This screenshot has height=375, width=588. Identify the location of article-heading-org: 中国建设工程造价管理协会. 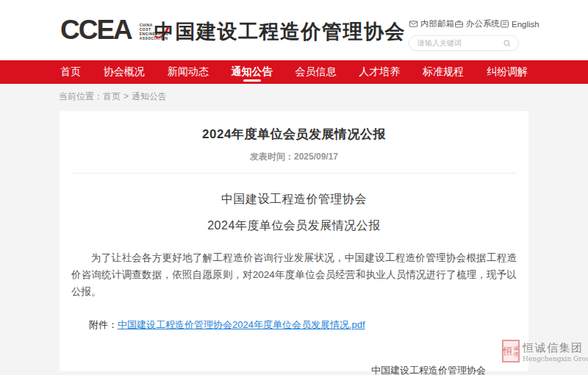
(294, 200).